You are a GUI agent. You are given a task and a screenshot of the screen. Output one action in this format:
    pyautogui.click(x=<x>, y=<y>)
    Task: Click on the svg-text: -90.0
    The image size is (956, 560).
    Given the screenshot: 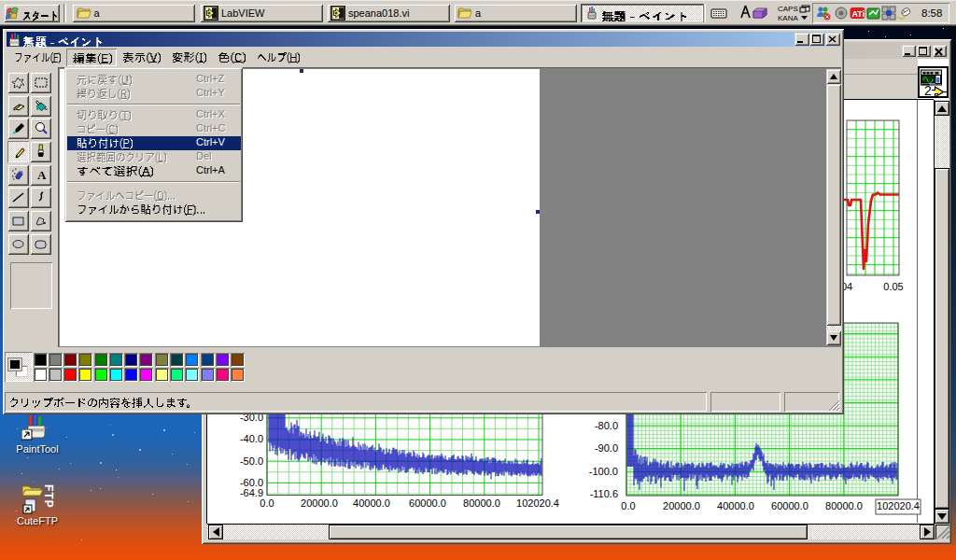 What is the action you would take?
    pyautogui.click(x=607, y=448)
    